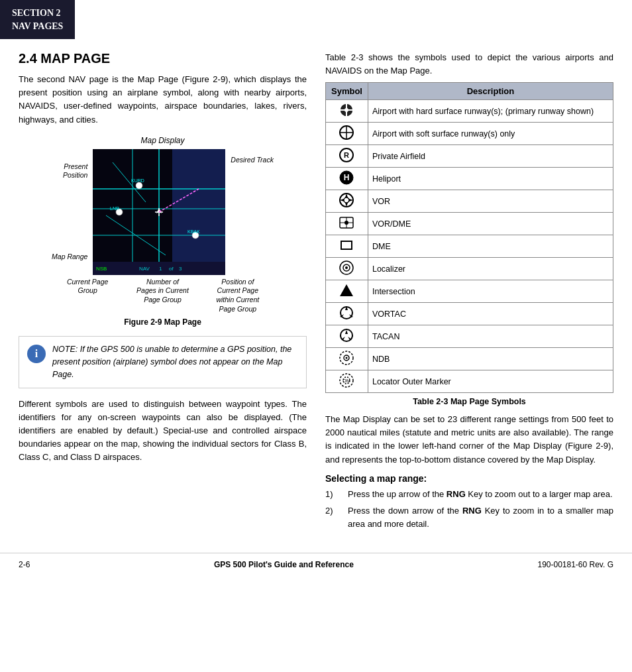 The width and height of the screenshot is (632, 672). What do you see at coordinates (36, 354) in the screenshot?
I see `note-icon: i` at bounding box center [36, 354].